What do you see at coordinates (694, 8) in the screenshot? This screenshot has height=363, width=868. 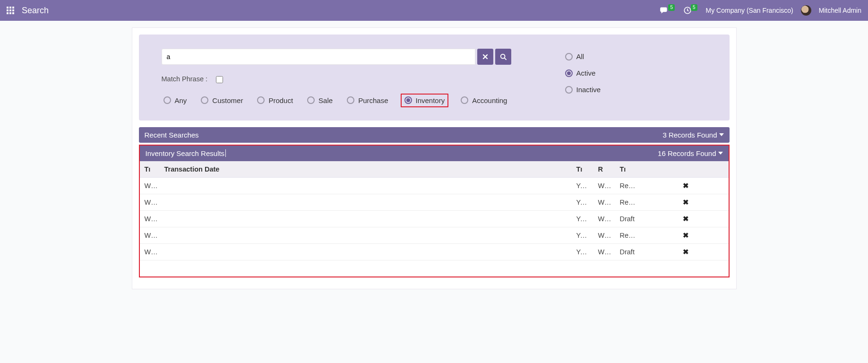 I see `activity-badge: 5` at bounding box center [694, 8].